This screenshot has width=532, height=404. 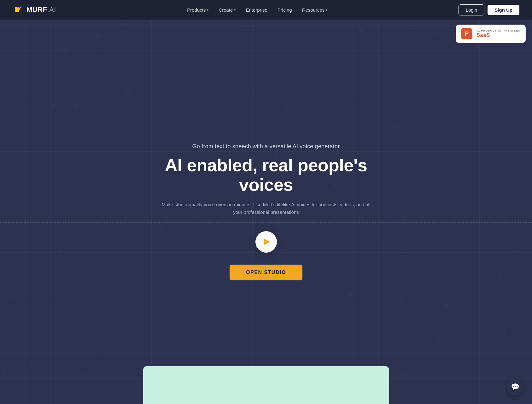 I want to click on hero-title: AI enabled, real people's voices, so click(x=266, y=175).